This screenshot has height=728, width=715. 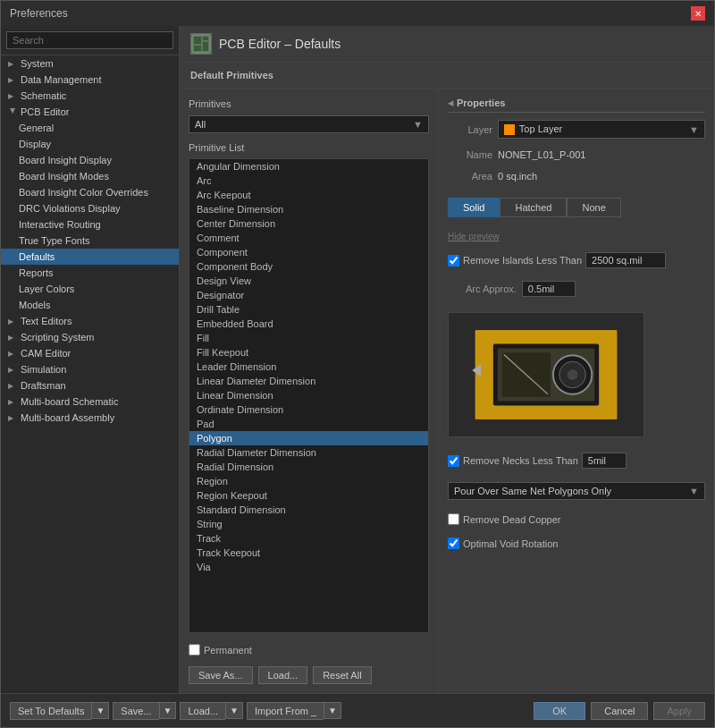 I want to click on sidebar-item-board-insight-display: Board Insight Display, so click(x=89, y=160).